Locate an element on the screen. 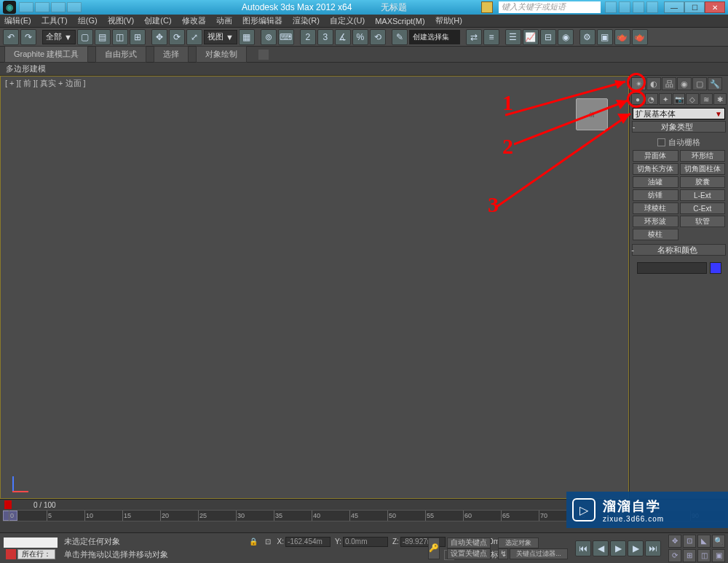 Image resolution: width=728 pixels, height=563 pixels. close-button: ✕ is located at coordinates (715, 7).